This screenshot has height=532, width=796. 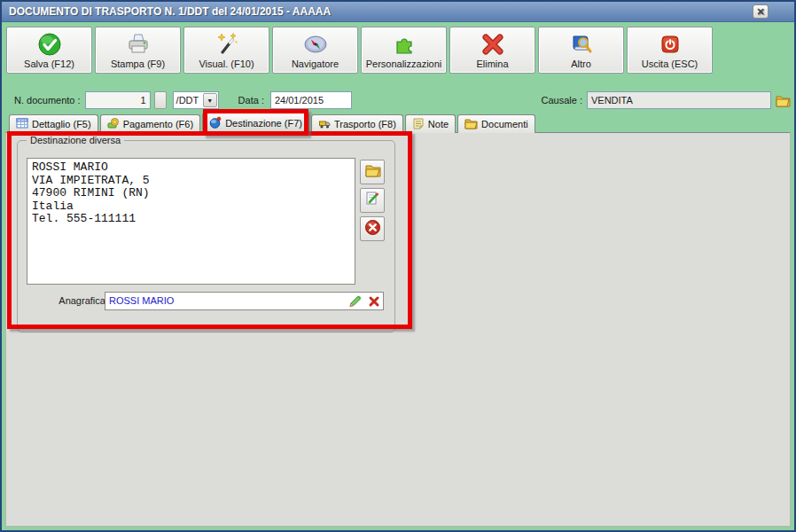 What do you see at coordinates (210, 100) in the screenshot?
I see `chevron-down-icon: ▼` at bounding box center [210, 100].